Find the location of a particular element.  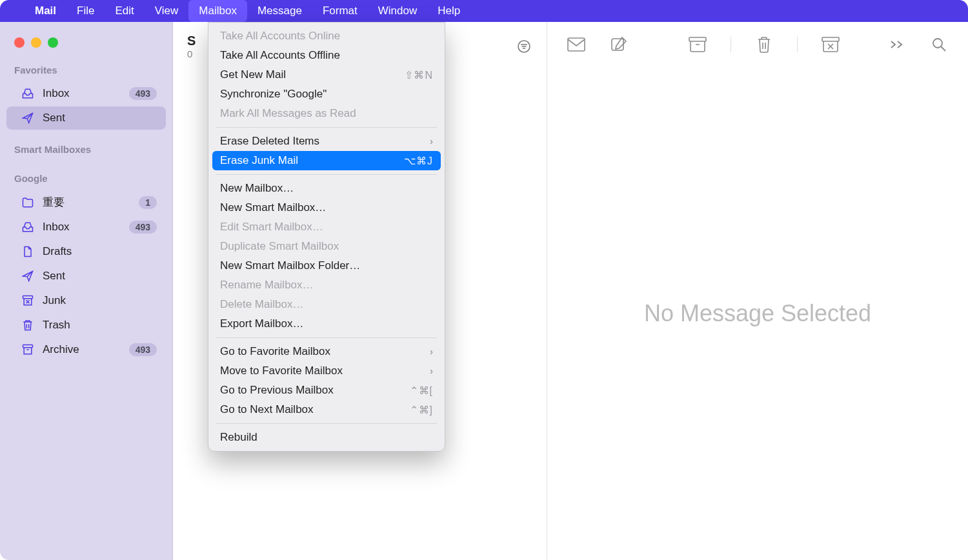

menu-item-label: Edit Smart Mailbox… is located at coordinates (272, 227).